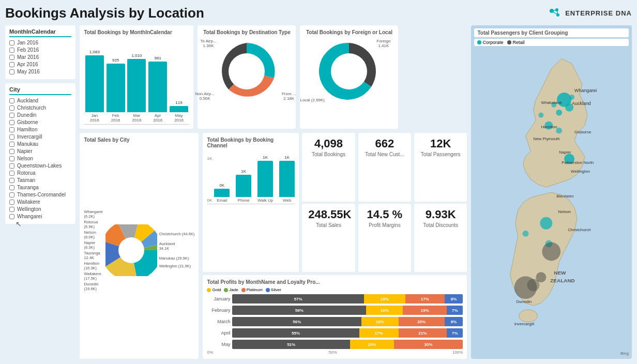 This screenshot has height=364, width=637. I want to click on kpi-box: 662 Total New Cust..., so click(385, 168).